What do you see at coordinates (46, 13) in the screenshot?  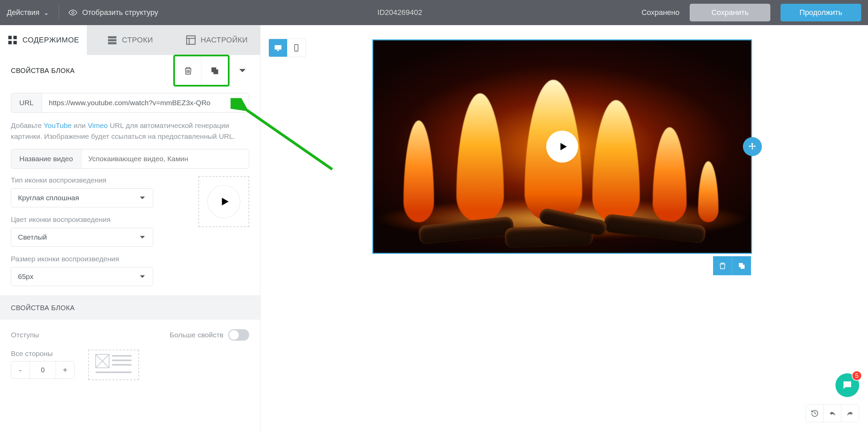 I see `chevron-down-icon: ⌄` at bounding box center [46, 13].